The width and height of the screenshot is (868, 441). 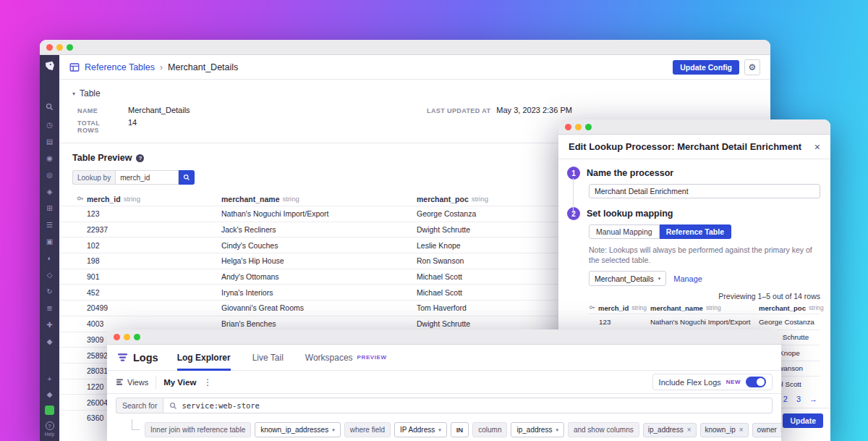 What do you see at coordinates (179, 382) in the screenshot?
I see `my-view-label: My View` at bounding box center [179, 382].